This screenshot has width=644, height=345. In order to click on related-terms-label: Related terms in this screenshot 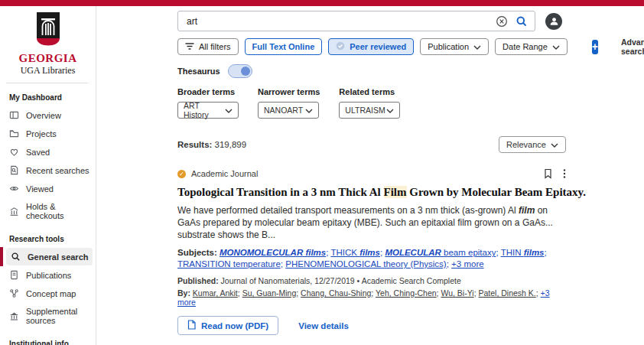, I will do `click(369, 92)`.